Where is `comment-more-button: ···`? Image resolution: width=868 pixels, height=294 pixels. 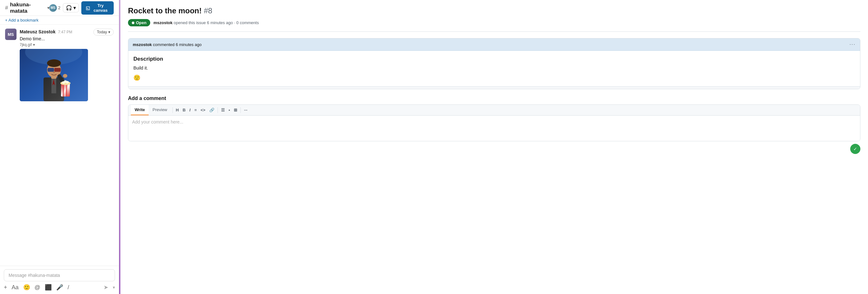
comment-more-button: ··· is located at coordinates (852, 44).